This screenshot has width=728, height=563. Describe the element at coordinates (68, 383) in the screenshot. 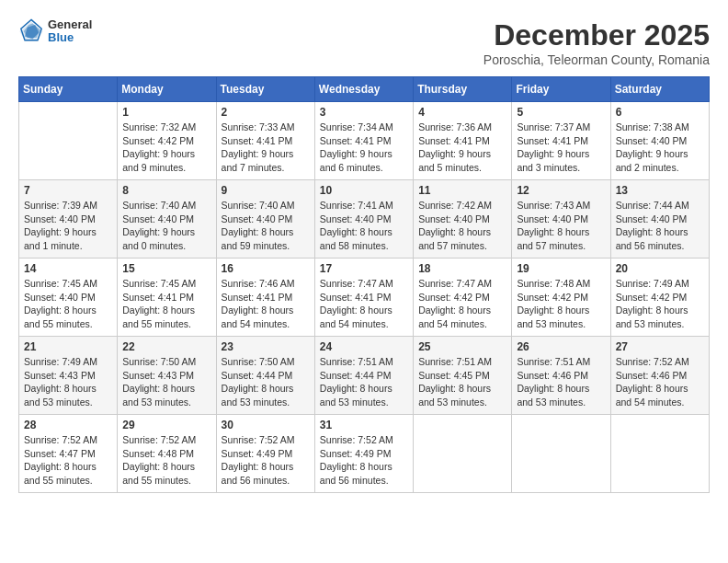

I see `day-info: Sunrise: 7:49 AM Sunset: 4:43 PM Dayligh…` at that location.